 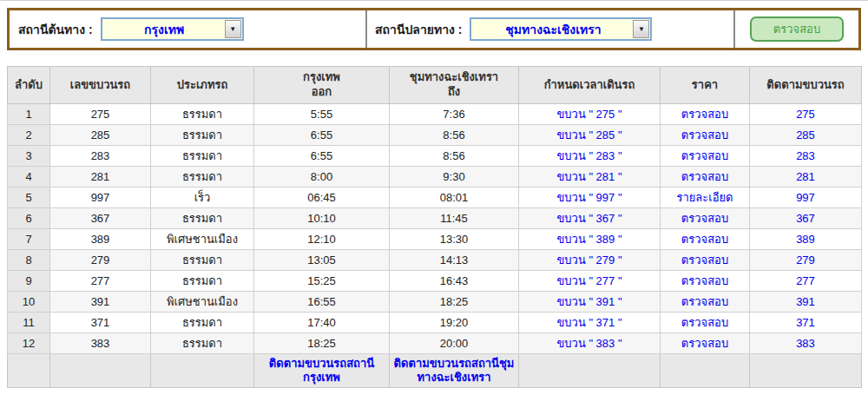 What do you see at coordinates (454, 372) in the screenshot?
I see `track-chachoengsao-station-link: ติดตามขบวนรถสถานีชุมทางฉะเชิงเทรา` at bounding box center [454, 372].